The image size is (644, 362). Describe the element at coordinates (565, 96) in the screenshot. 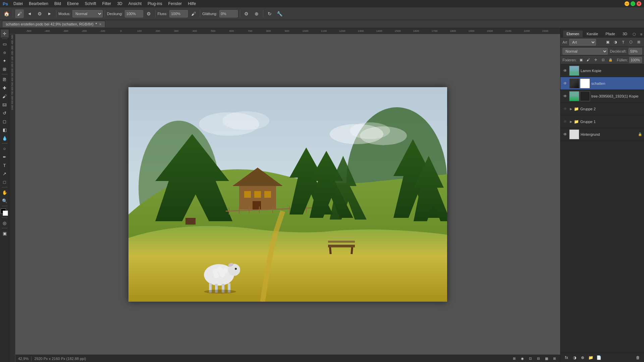

I see `visibility-tree-kopie: 👁` at that location.